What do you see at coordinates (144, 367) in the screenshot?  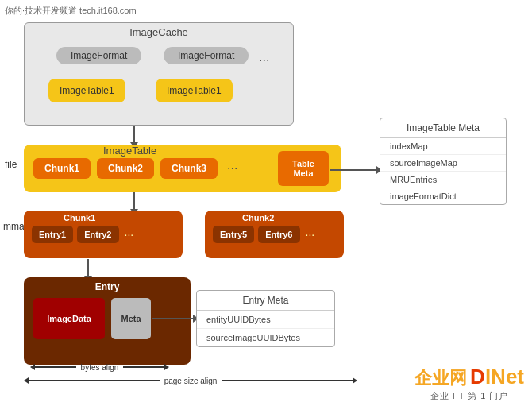 I see `bytes-line-right` at bounding box center [144, 367].